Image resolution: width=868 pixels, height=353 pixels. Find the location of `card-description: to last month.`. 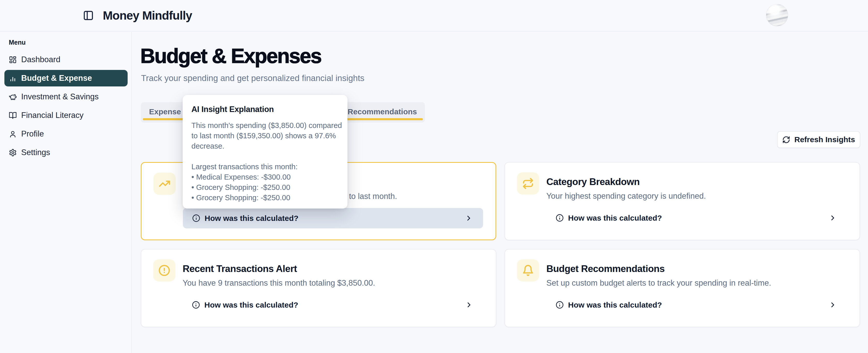

card-description: to last month. is located at coordinates (373, 197).